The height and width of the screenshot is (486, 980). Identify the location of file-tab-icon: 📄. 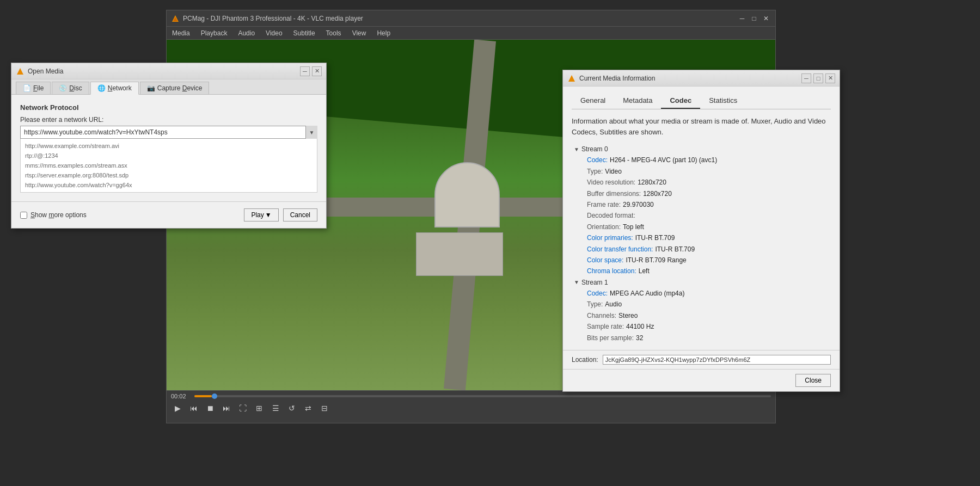
(27, 88).